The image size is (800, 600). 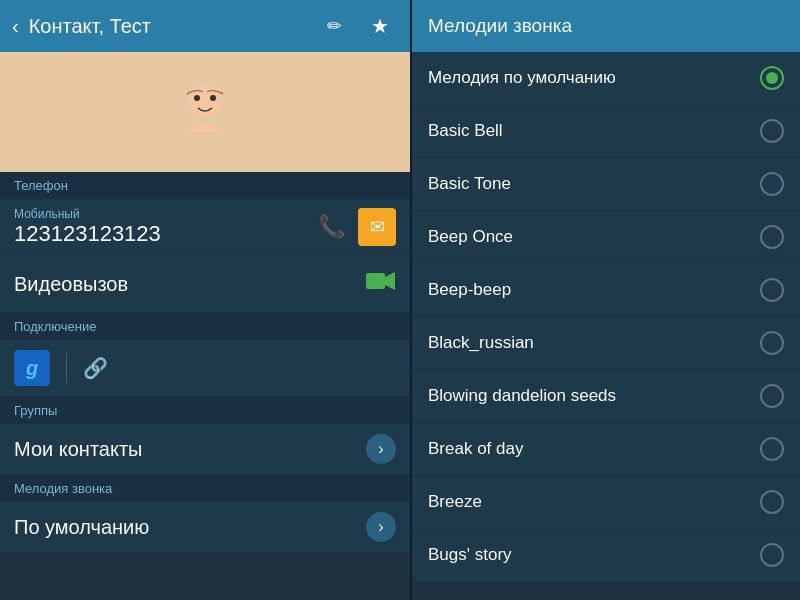 What do you see at coordinates (334, 26) in the screenshot?
I see `edit-button: ✏` at bounding box center [334, 26].